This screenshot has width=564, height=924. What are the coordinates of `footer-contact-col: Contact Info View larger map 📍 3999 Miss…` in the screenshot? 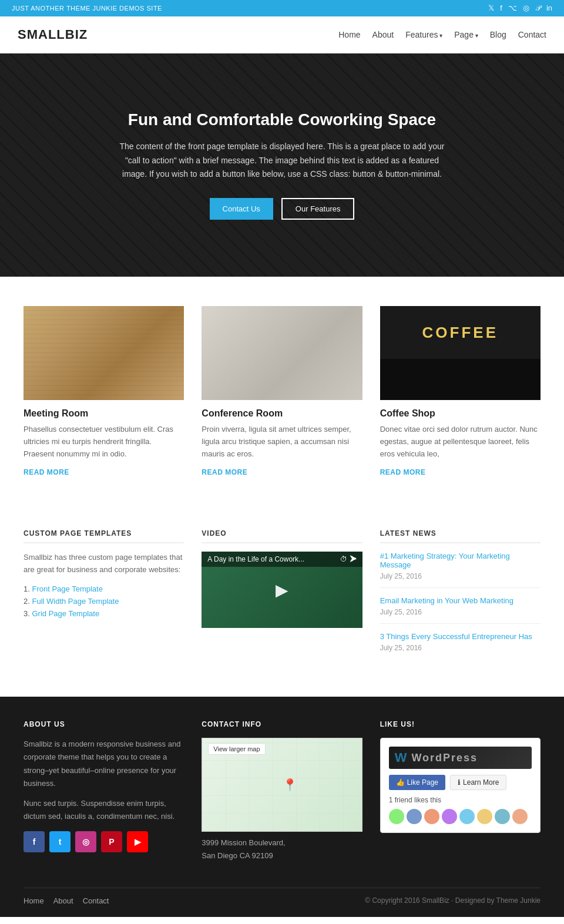 It's located at (282, 795).